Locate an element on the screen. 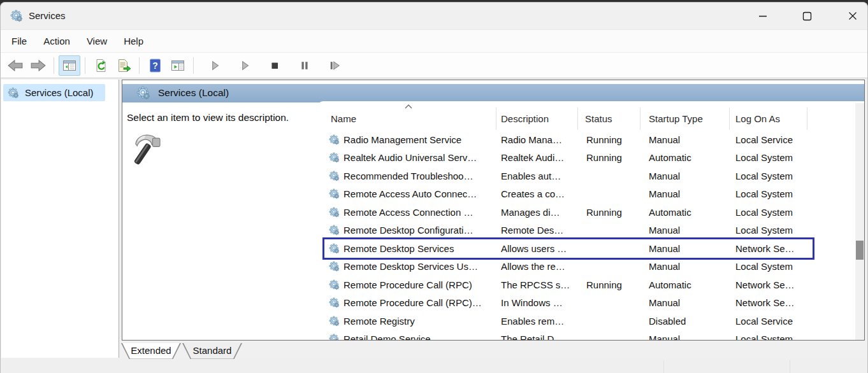  service-description: Allows users … is located at coordinates (537, 248).